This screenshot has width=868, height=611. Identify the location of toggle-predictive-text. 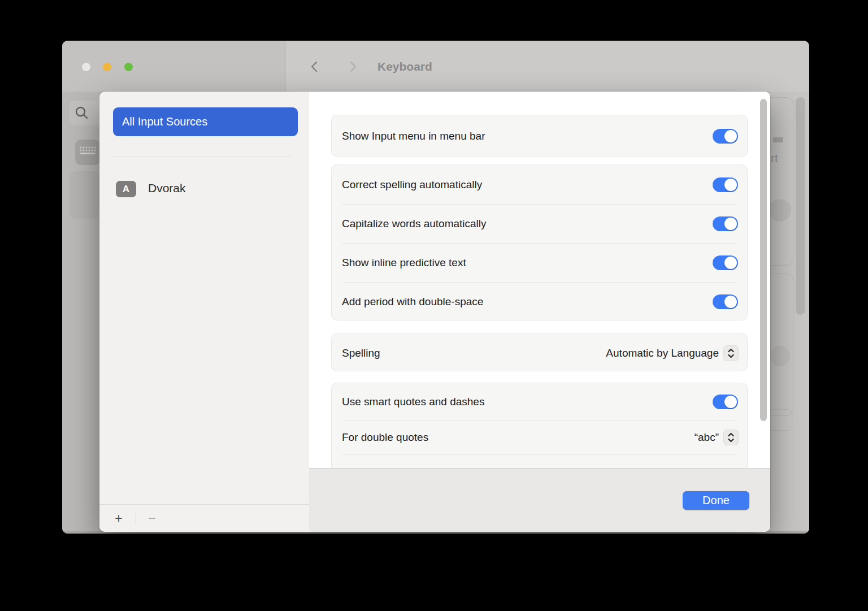
(726, 263).